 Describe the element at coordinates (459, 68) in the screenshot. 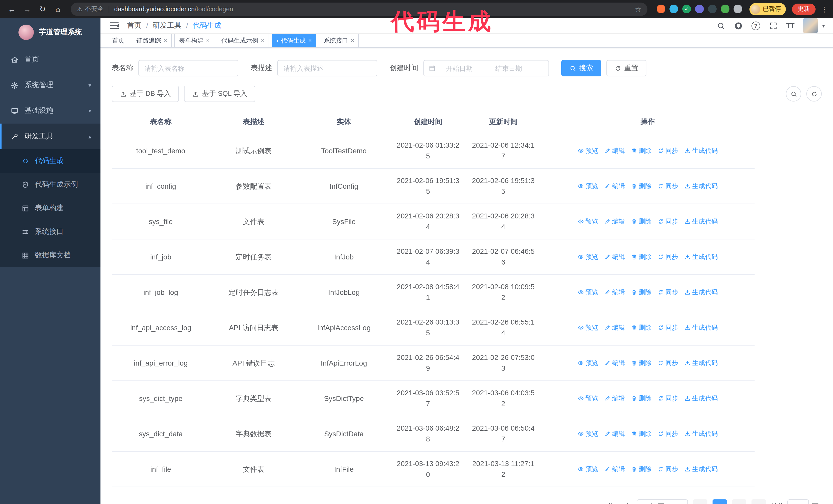

I see `start-date-input` at that location.